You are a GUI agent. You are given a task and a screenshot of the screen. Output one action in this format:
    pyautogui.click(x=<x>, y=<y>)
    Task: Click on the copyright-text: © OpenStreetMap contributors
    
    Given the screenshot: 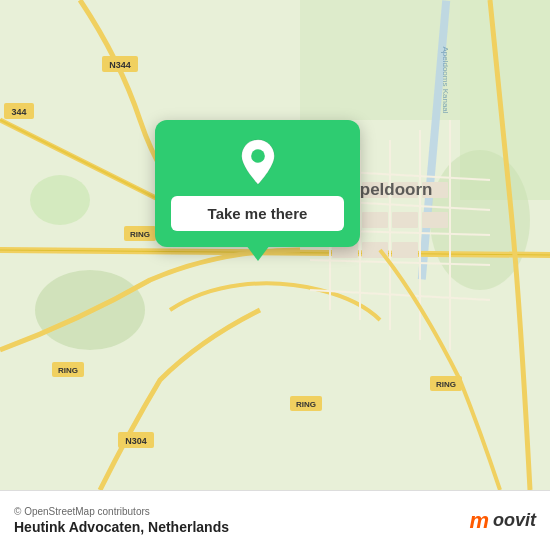 What is the action you would take?
    pyautogui.click(x=122, y=512)
    